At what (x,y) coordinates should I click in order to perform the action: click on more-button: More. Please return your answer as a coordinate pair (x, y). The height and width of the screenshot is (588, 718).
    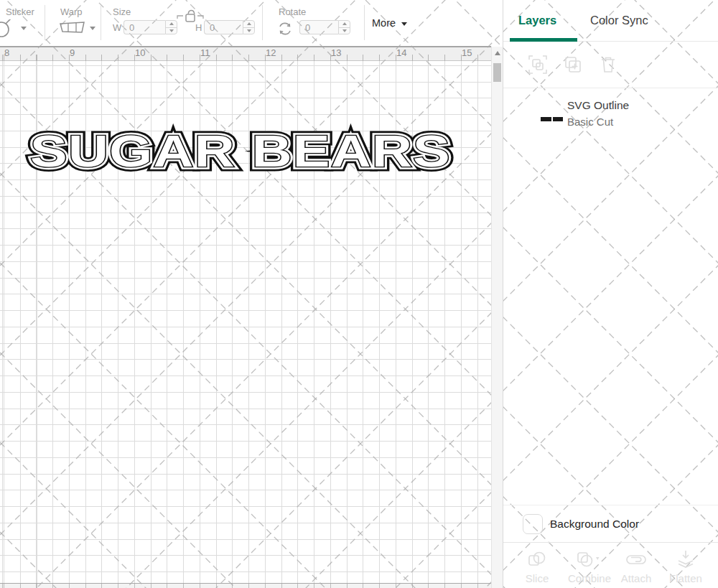
    Looking at the image, I should click on (389, 23).